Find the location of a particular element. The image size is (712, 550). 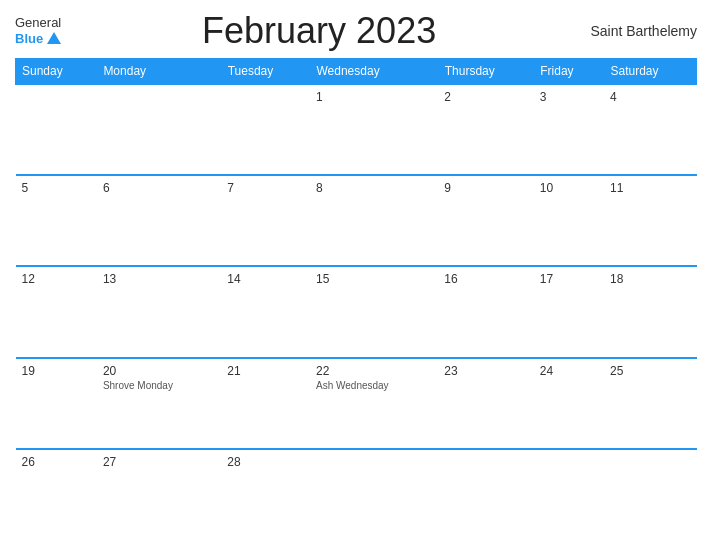

calendar-cell: 22Ash Wednesday is located at coordinates (374, 404).